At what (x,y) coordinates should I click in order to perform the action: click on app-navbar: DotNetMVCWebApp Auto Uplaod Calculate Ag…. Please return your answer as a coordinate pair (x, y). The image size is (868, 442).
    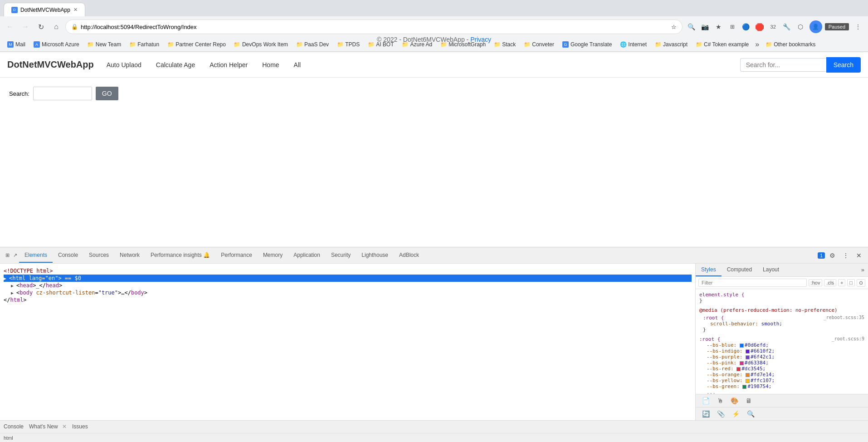
    Looking at the image, I should click on (434, 65).